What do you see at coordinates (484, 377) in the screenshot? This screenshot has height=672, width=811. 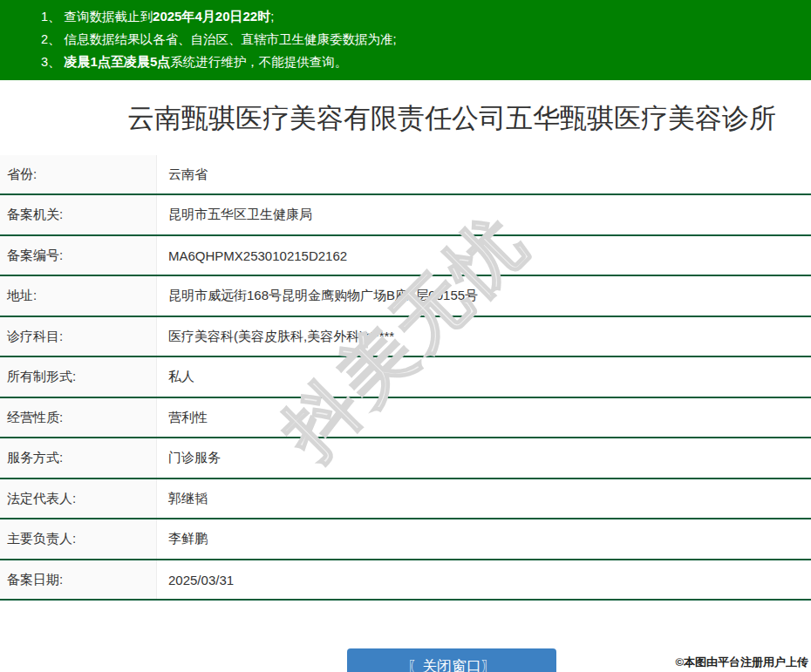 I see `row-value: 私人` at bounding box center [484, 377].